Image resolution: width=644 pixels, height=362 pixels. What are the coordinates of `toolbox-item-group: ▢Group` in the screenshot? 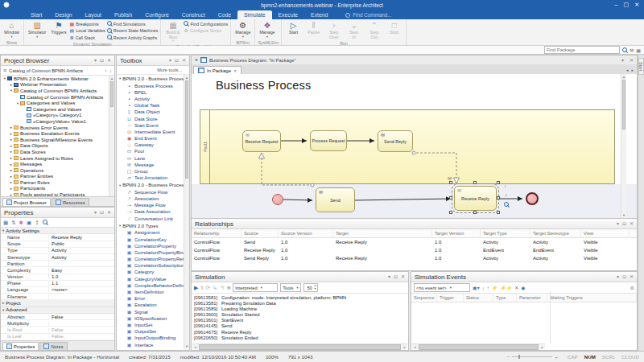 It's located at (153, 171).